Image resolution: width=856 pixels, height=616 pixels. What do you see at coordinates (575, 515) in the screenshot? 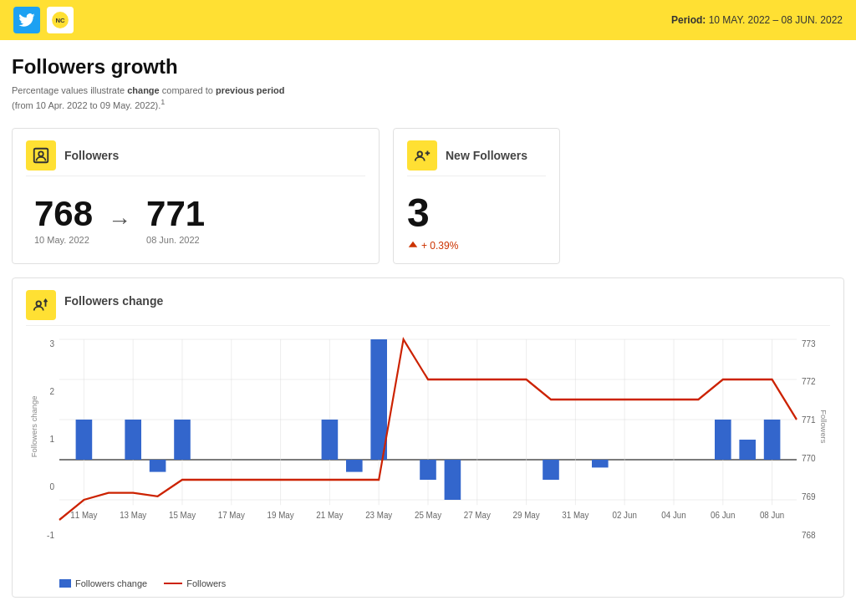
I see `svg-text: 31 May` at bounding box center [575, 515].